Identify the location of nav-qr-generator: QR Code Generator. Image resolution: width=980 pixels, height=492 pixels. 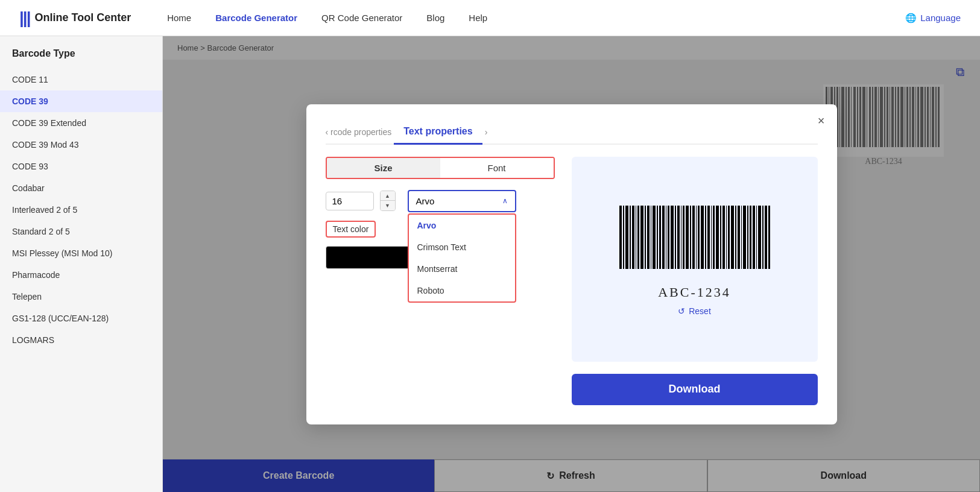
(362, 18).